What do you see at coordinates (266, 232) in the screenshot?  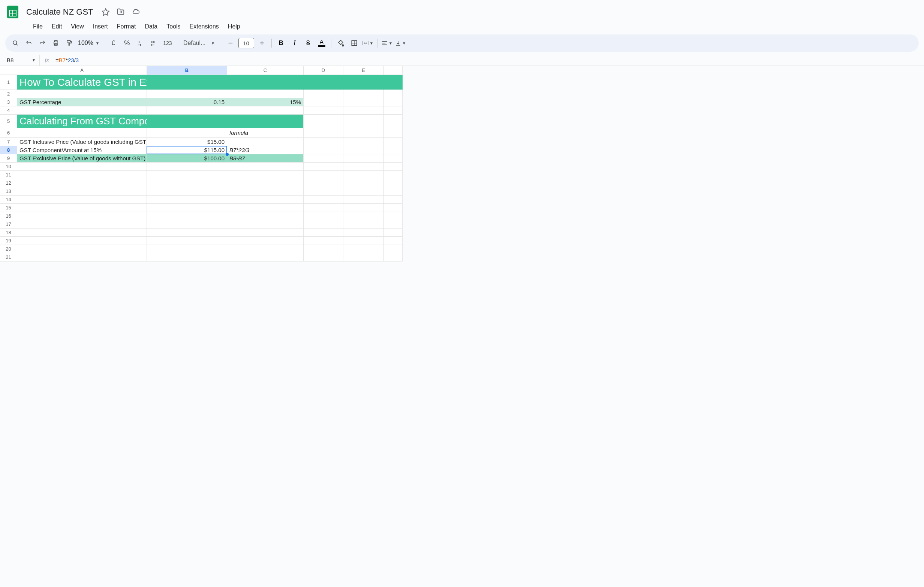 I see `cell-C18` at bounding box center [266, 232].